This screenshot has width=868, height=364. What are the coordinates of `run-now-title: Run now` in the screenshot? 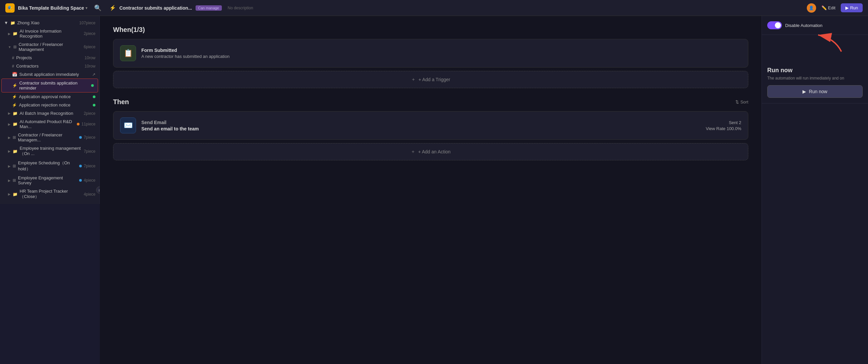 It's located at (815, 70).